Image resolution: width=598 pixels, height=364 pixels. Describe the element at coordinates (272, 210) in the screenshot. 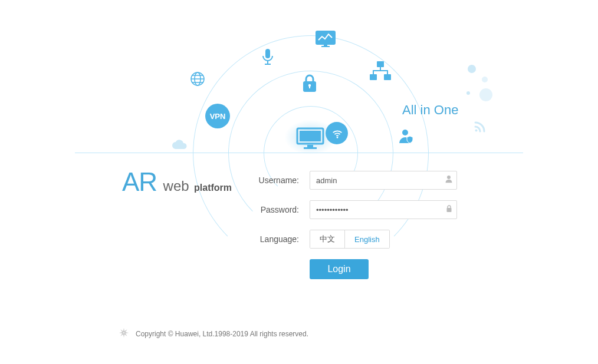

I see `password-label: Password:` at that location.